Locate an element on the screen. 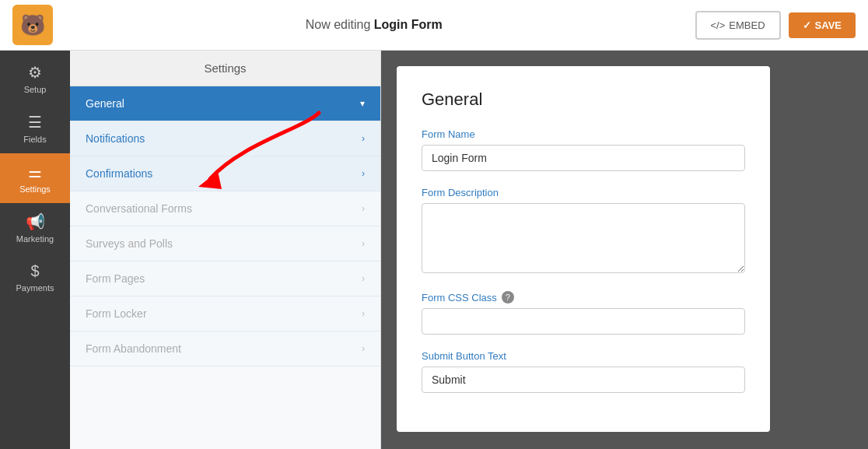 The width and height of the screenshot is (868, 449). marketing-icon: 📢 is located at coordinates (36, 222).